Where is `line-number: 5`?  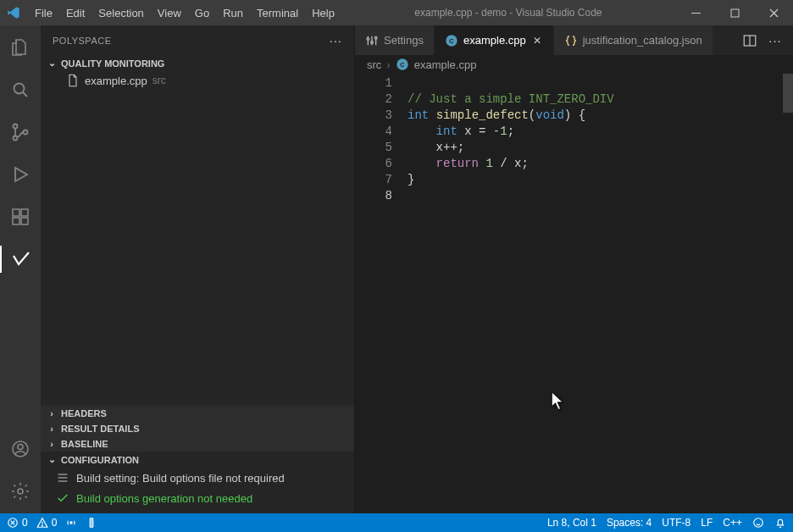
line-number: 5 is located at coordinates (381, 147).